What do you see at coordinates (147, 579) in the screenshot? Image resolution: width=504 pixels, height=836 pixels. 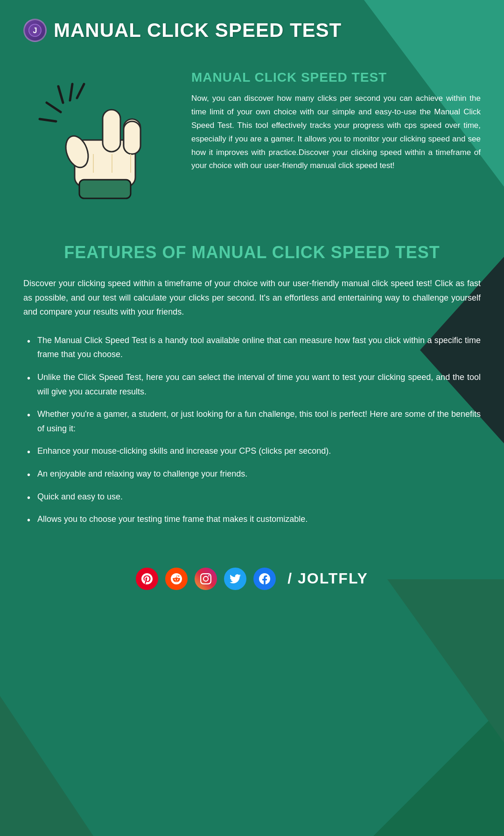 I see `pinterest-icon` at bounding box center [147, 579].